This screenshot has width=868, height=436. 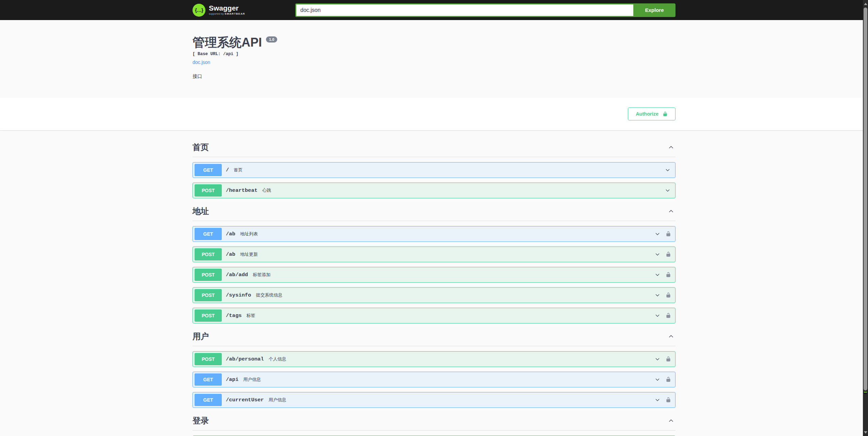 What do you see at coordinates (434, 10) in the screenshot?
I see `topbar: {…} Swagger supported by SMARTBEAR Explo…` at bounding box center [434, 10].